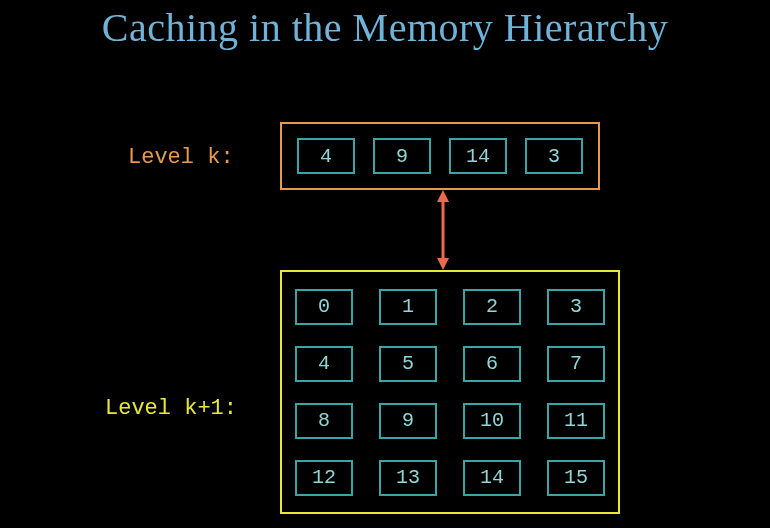  I want to click on memory-cell: 0, so click(324, 307).